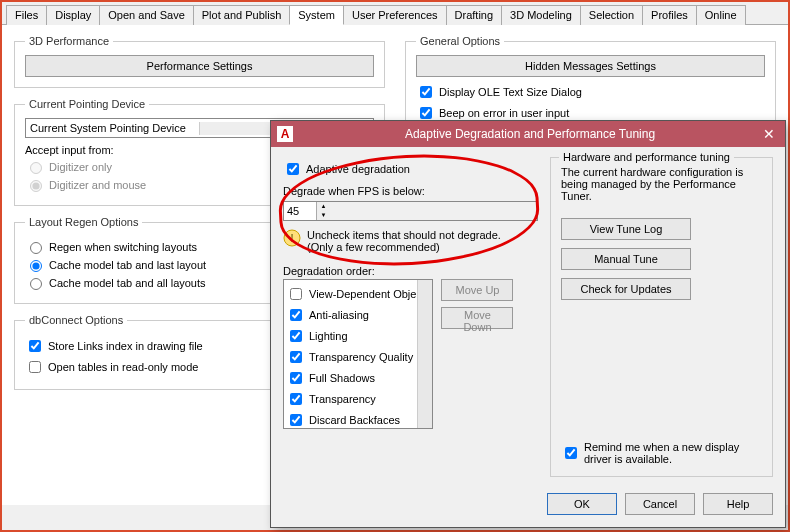 This screenshot has height=532, width=790. Describe the element at coordinates (426, 113) in the screenshot. I see `check-beep-error` at that location.